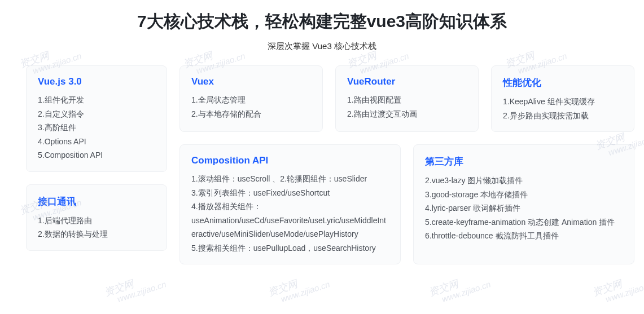  I want to click on list-item: 1.全局状态管理, so click(251, 100).